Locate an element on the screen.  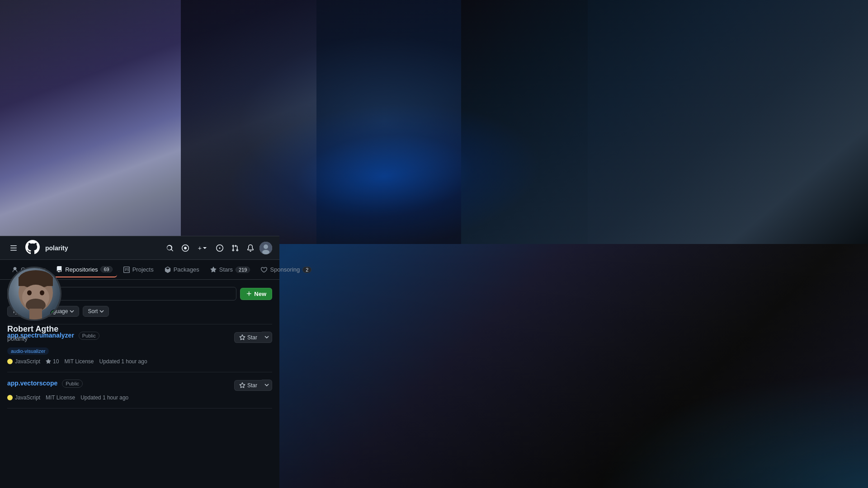
issues-button is located at coordinates (220, 248).